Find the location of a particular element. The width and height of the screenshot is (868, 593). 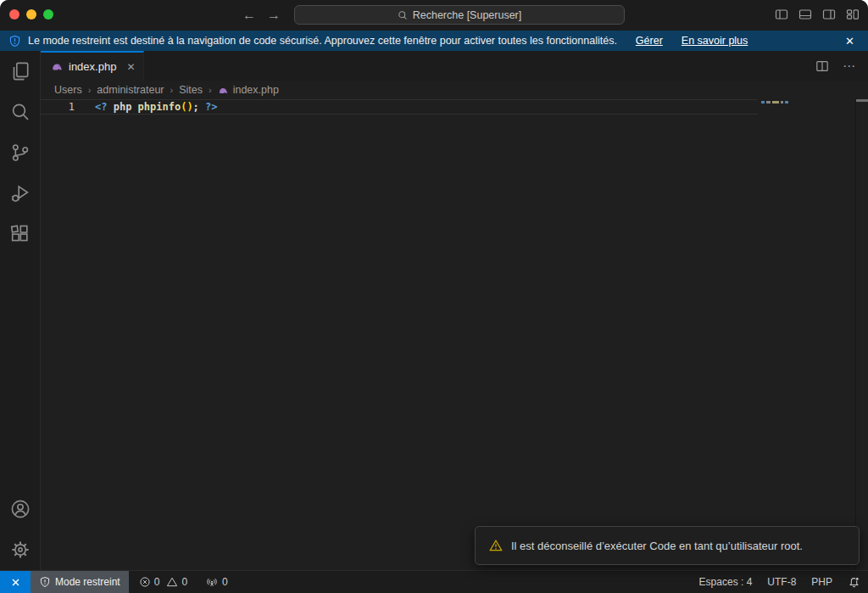

tab-bar: index.php ✕ ⋯ is located at coordinates (454, 66).